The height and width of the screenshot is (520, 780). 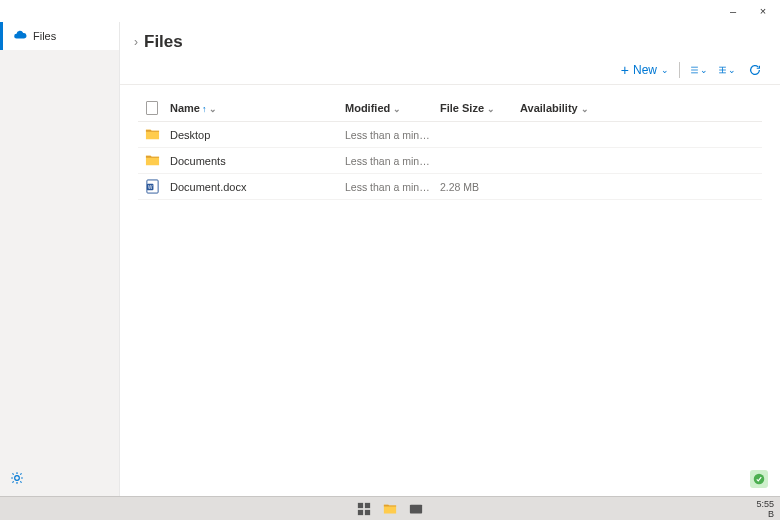 What do you see at coordinates (150, 188) in the screenshot?
I see `svg-text: W` at bounding box center [150, 188].